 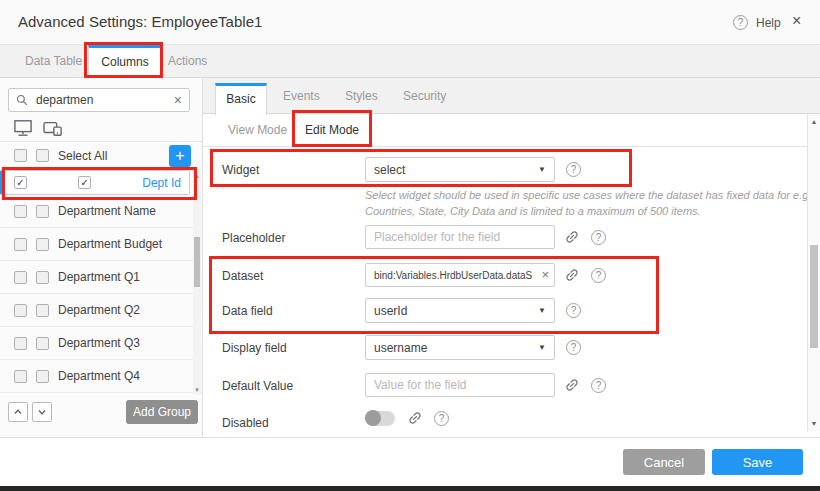 I want to click on tab-view-mode: View Mode, so click(x=258, y=130).